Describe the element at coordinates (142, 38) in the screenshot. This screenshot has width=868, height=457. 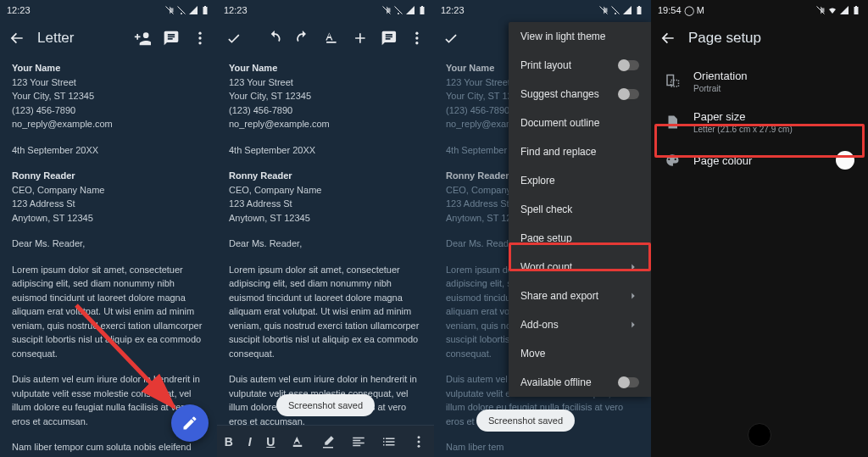
I see `share-add-person-icon` at that location.